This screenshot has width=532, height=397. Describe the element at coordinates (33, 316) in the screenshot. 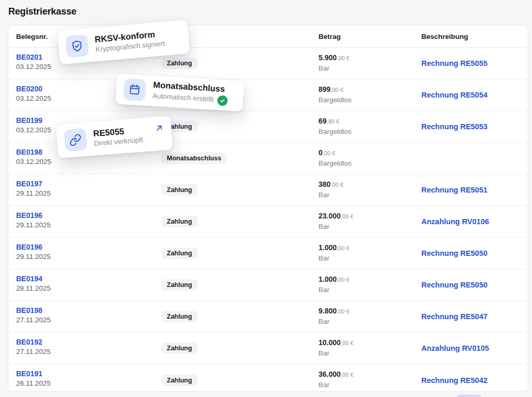

I see `beleg-cell: BE0198 27.11.2025` at that location.